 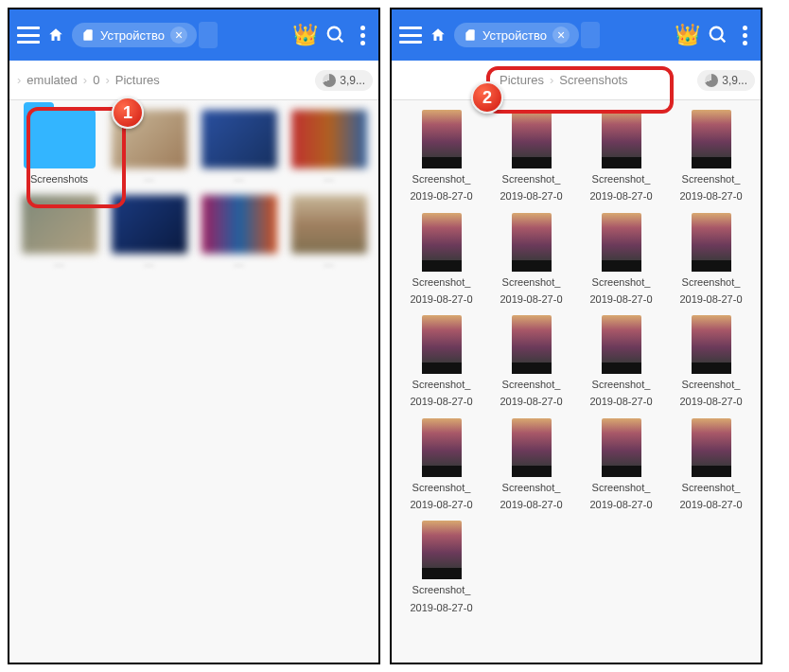 I want to click on breadcrumb-item: Screenshots, so click(x=593, y=80).